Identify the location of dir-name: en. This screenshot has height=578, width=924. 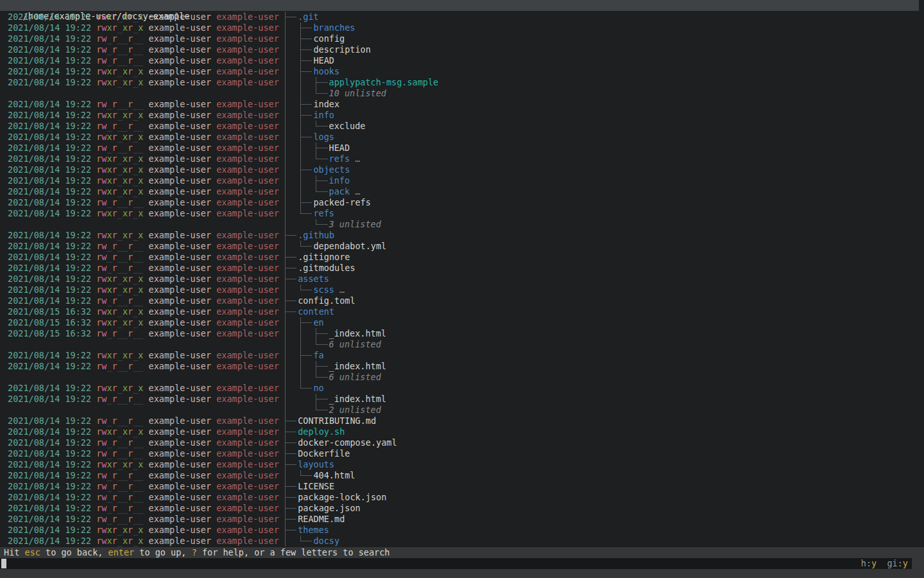
(318, 322).